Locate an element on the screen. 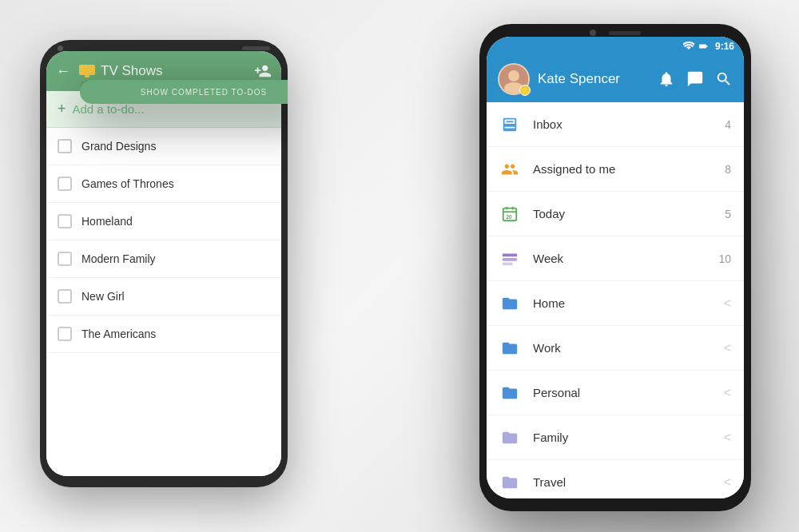  menu-icon-assigned is located at coordinates (510, 169).